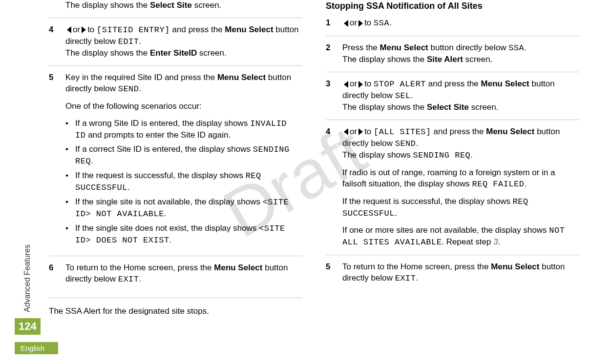 The height and width of the screenshot is (364, 589). I want to click on text: . Repeat step, so click(467, 242).